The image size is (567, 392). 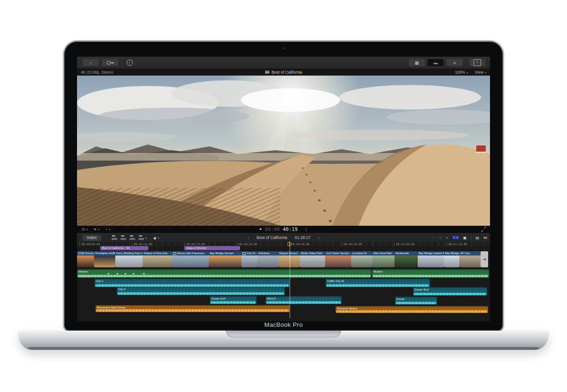 What do you see at coordinates (447, 238) in the screenshot?
I see `solo-headphones-icon: ∩` at bounding box center [447, 238].